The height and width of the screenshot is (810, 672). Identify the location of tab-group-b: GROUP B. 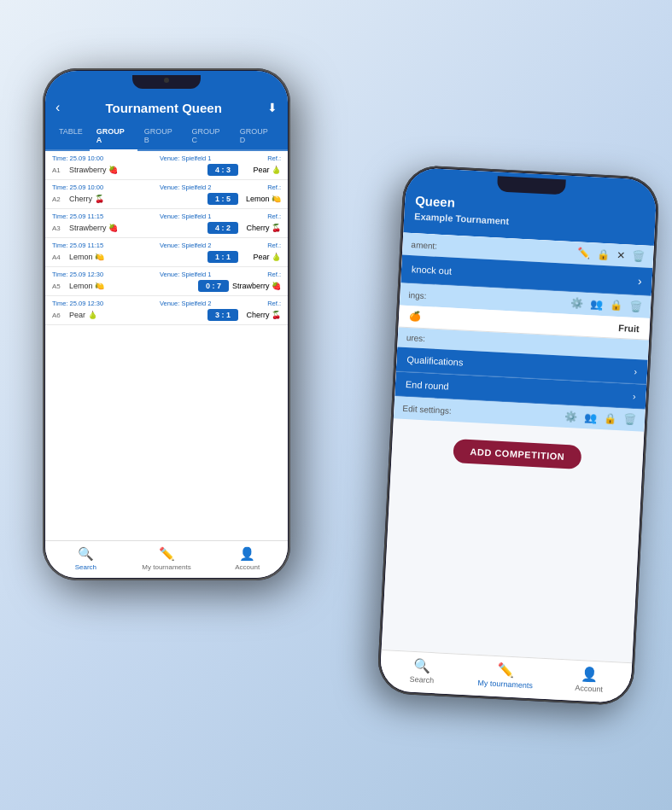
(161, 136).